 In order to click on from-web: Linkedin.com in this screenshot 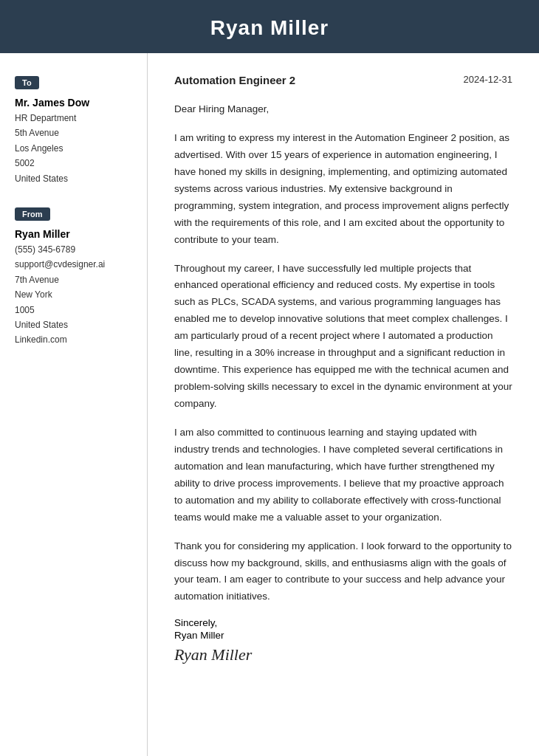, I will do `click(74, 340)`.